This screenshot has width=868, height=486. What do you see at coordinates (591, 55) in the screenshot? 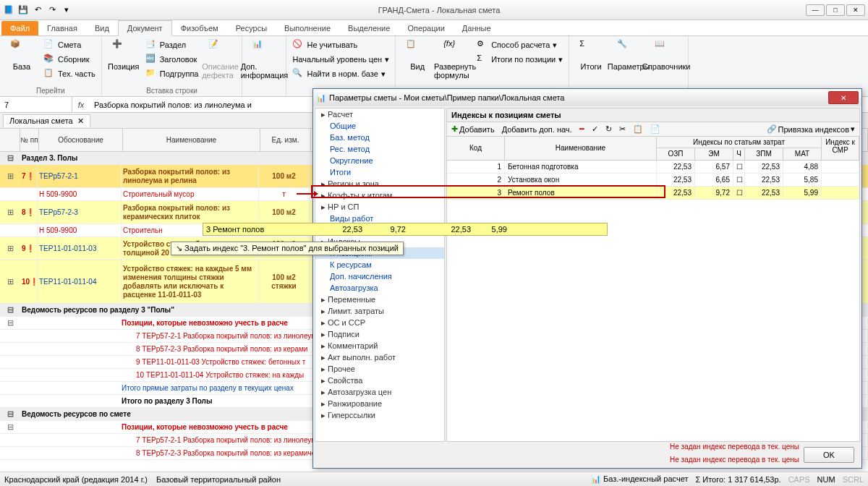
I see `btn-totals: ΣИтоги` at bounding box center [591, 55].